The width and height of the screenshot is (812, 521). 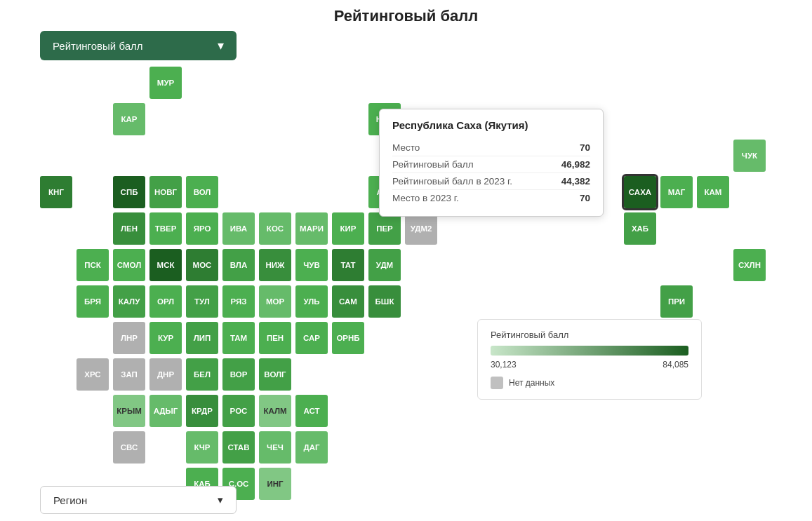 What do you see at coordinates (677, 302) in the screenshot?
I see `map-cell-ПРИ: ПРИ` at bounding box center [677, 302].